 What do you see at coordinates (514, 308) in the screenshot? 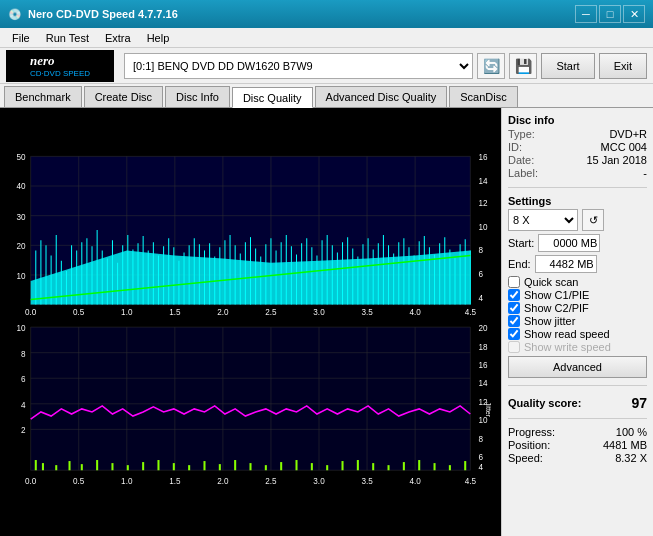
I see `show-c2-checkbox` at bounding box center [514, 308].